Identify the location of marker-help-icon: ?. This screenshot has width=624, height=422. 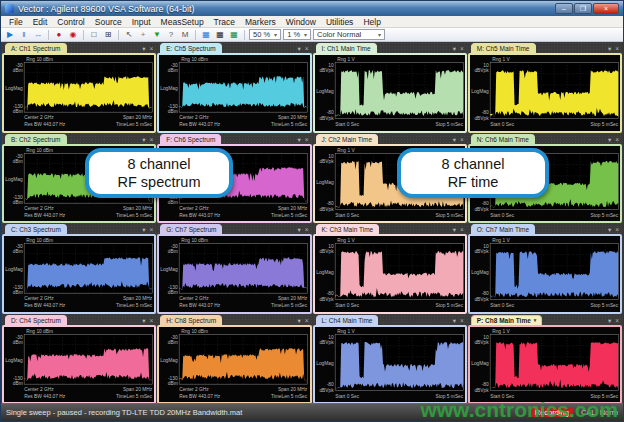
(171, 35).